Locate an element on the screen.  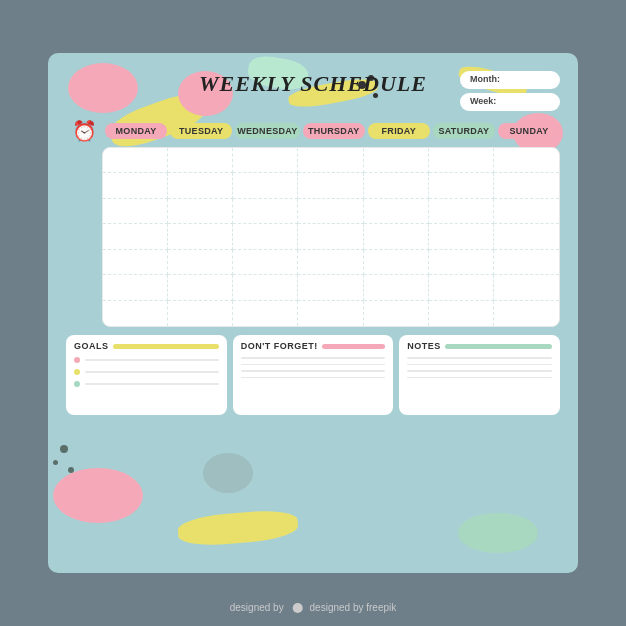
week-field: Week: is located at coordinates (510, 102).